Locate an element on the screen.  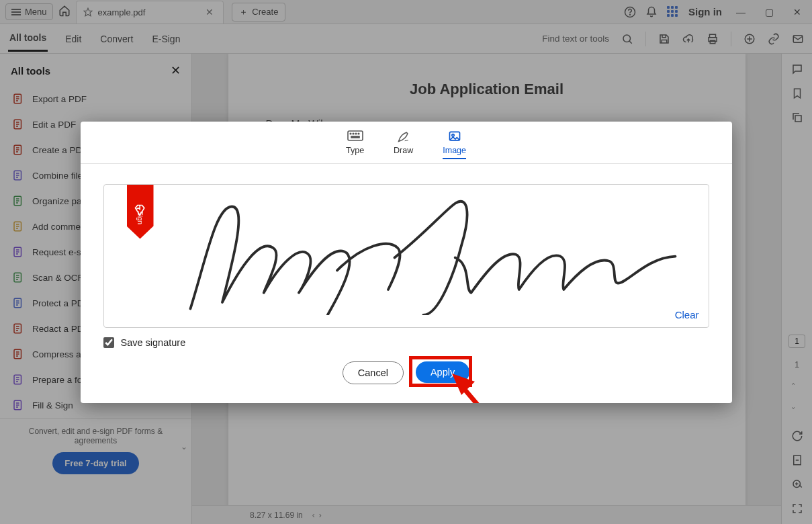
pen-icon is located at coordinates (404, 136).